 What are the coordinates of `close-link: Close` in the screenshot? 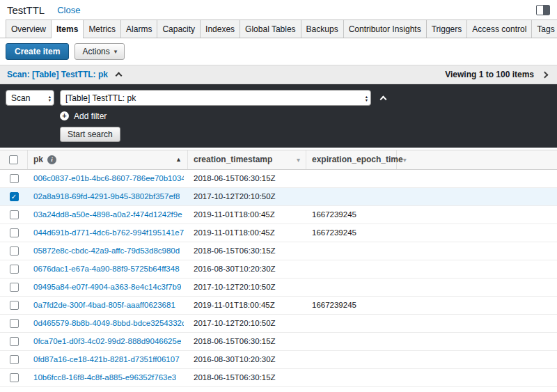 It's located at (68, 10).